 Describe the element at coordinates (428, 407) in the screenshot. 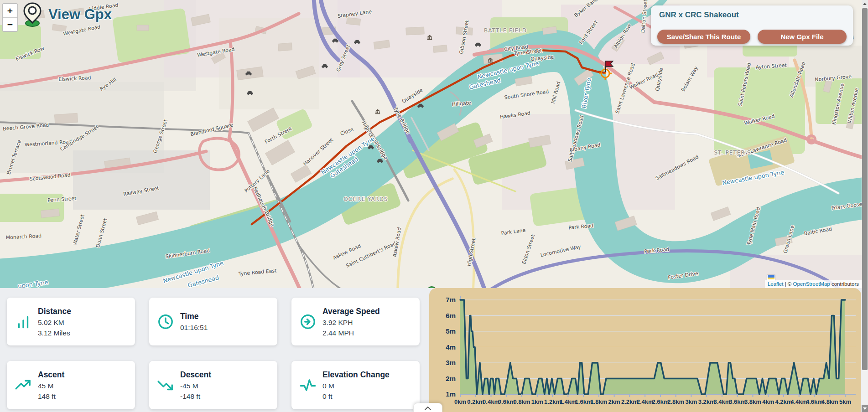

I see `collapse-panel-button` at that location.